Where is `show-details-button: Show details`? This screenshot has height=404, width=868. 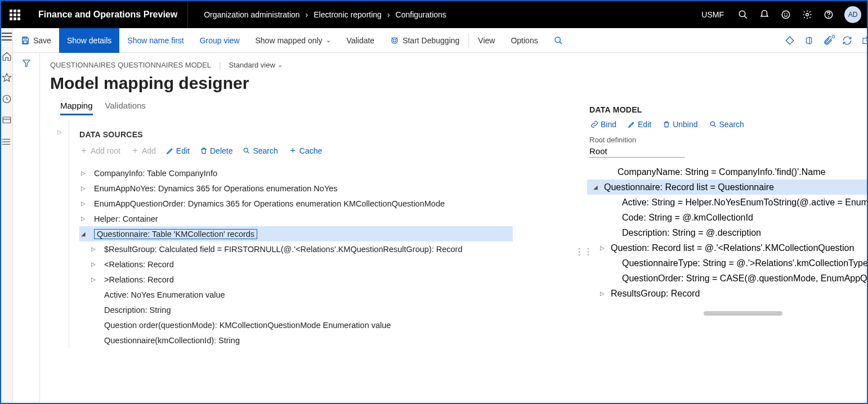 show-details-button: Show details is located at coordinates (89, 41).